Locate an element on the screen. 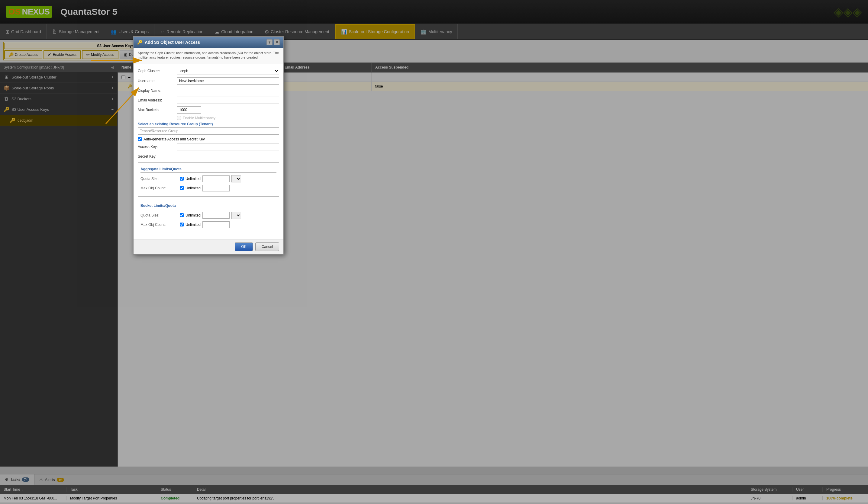  ceph-cluster-select: ceph is located at coordinates (228, 71).